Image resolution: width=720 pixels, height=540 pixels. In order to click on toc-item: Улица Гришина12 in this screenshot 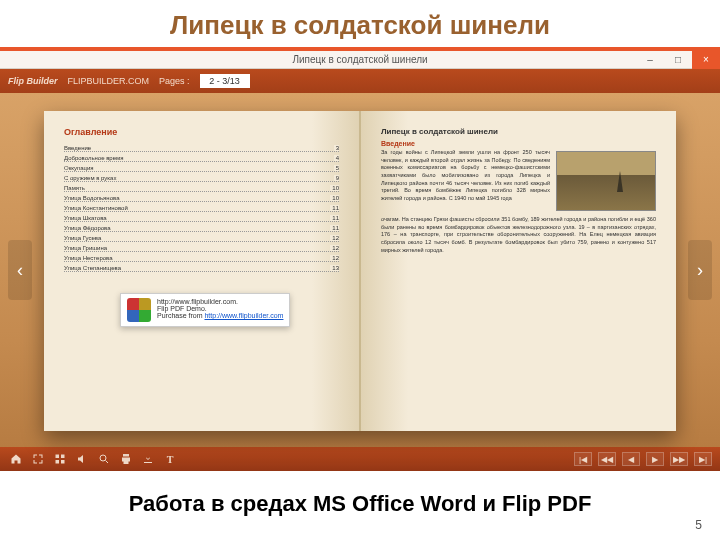, I will do `click(202, 248)`.